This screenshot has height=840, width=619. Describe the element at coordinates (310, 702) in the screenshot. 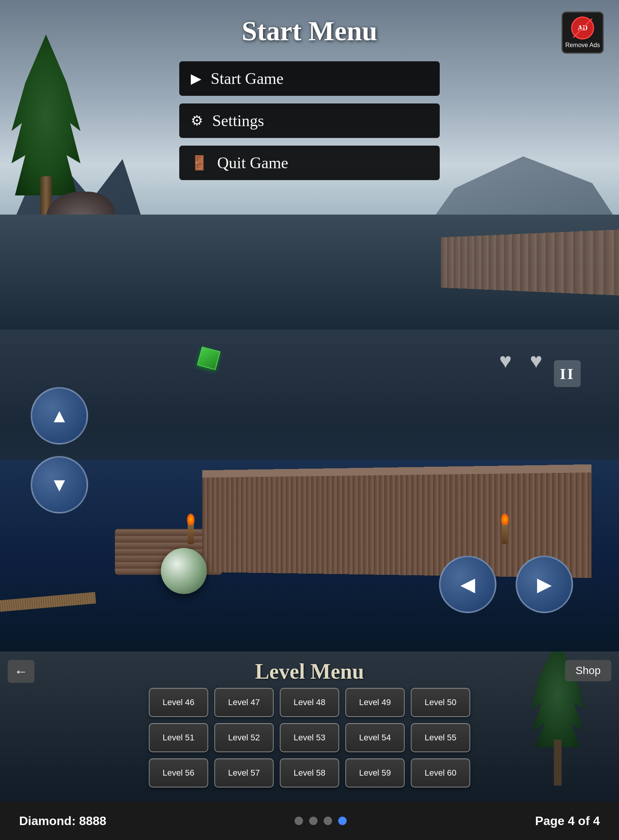

I see `level-button-48: Level 48` at that location.